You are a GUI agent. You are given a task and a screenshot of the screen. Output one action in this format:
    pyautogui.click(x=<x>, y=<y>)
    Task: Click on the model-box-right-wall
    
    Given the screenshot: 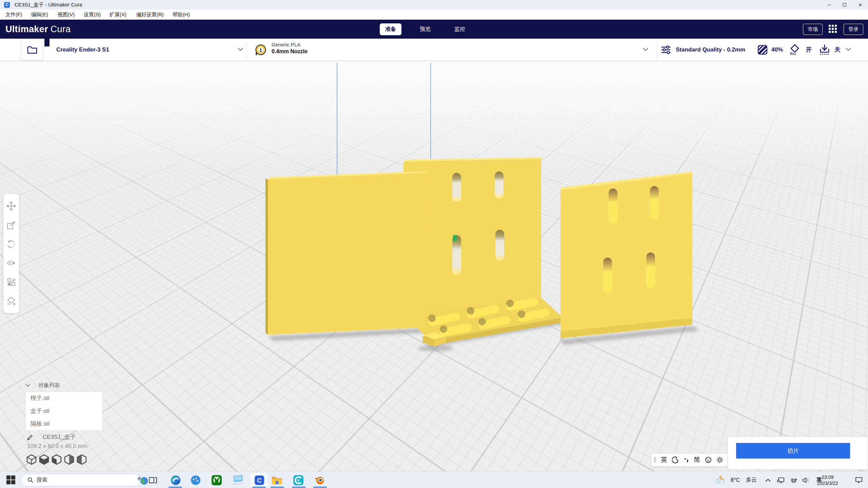 What is the action you would take?
    pyautogui.click(x=627, y=255)
    